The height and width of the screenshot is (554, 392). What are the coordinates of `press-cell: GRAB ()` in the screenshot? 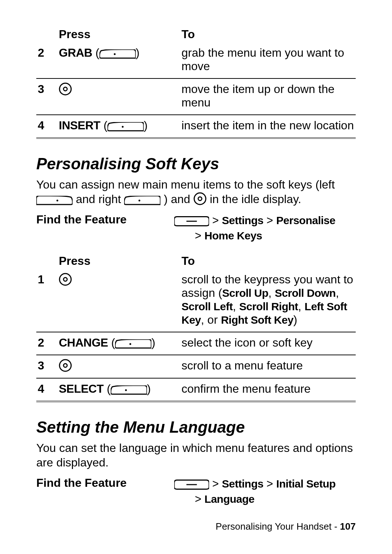 It's located at (119, 60).